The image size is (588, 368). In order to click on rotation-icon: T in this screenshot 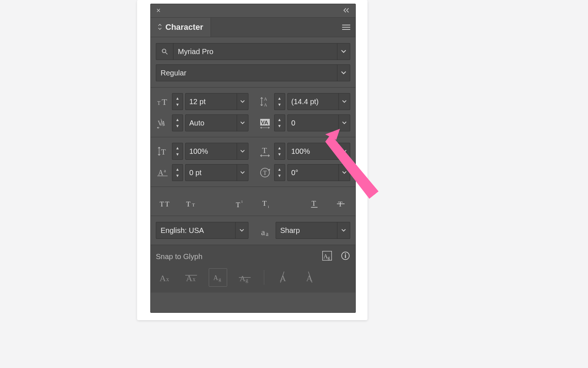, I will do `click(265, 173)`.